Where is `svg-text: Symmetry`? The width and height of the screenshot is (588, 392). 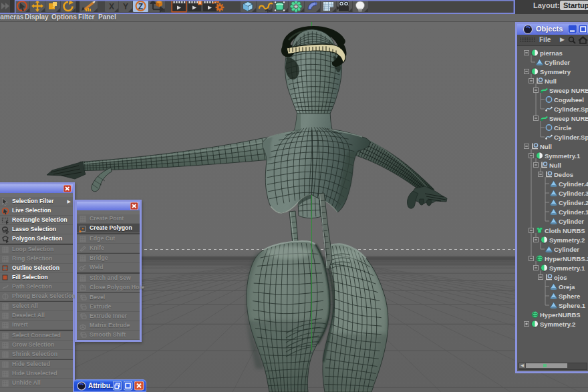 svg-text: Symmetry is located at coordinates (556, 72).